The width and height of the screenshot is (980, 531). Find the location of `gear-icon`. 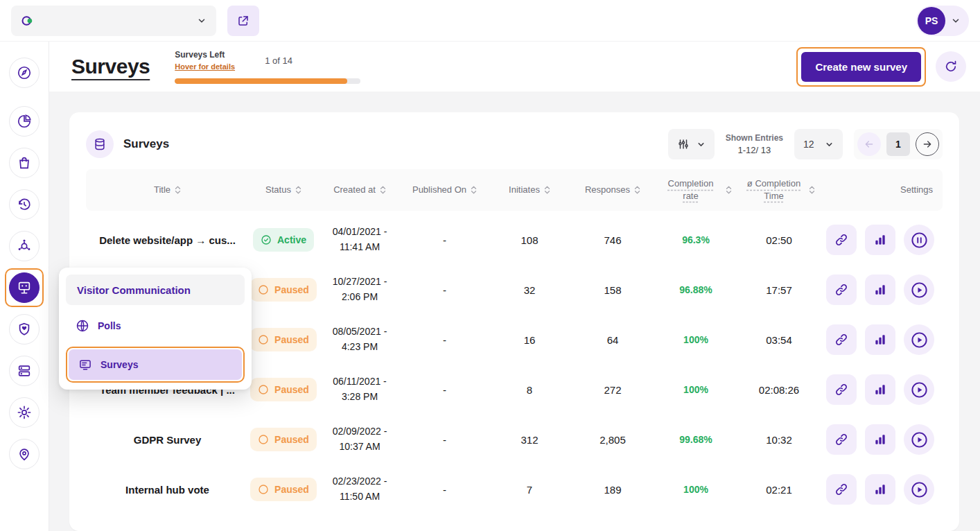

gear-icon is located at coordinates (24, 412).